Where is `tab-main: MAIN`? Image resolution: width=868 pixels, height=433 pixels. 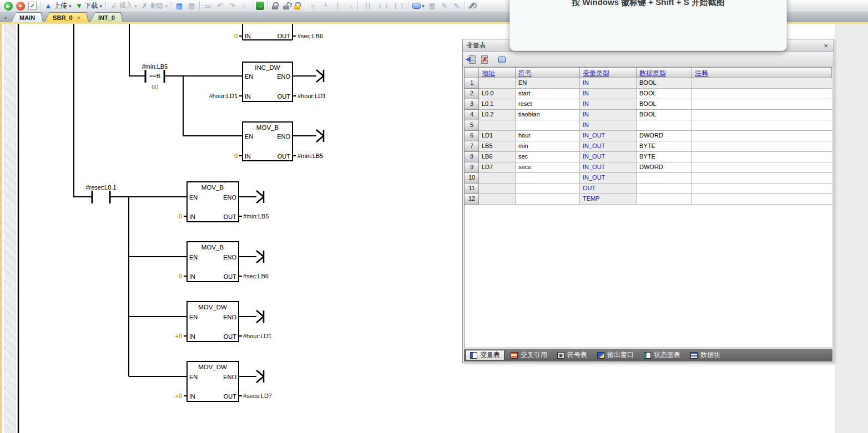
tab-main: MAIN is located at coordinates (27, 17).